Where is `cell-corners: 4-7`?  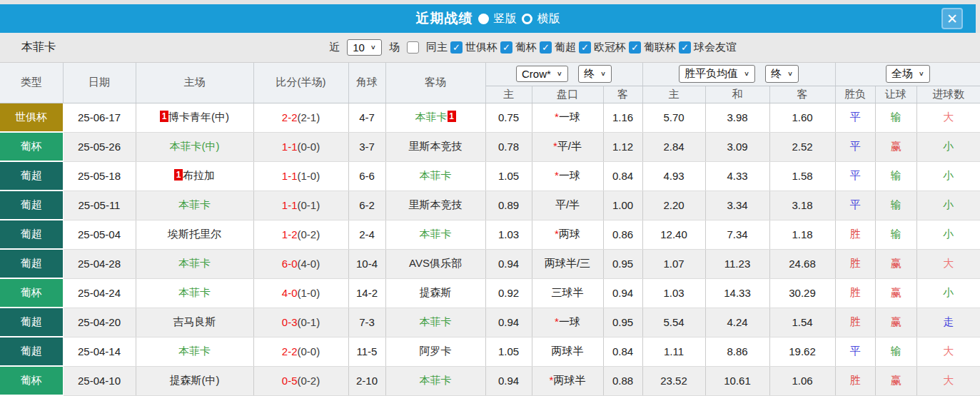
cell-corners: 4-7 is located at coordinates (367, 117).